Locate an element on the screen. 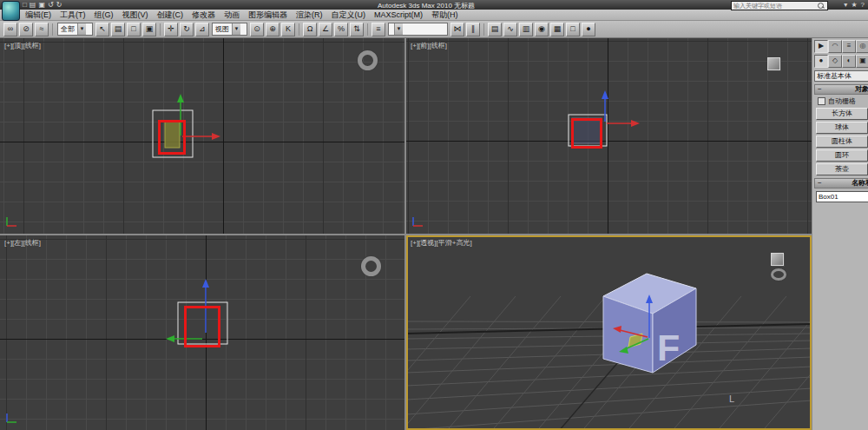  select-and-manipulate-icon: ⊕ is located at coordinates (273, 30).